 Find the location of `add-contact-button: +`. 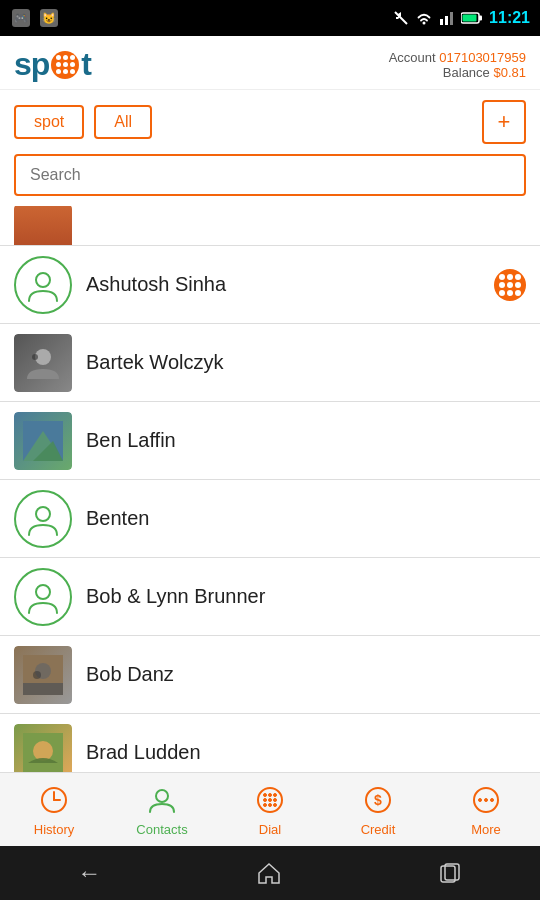

add-contact-button: + is located at coordinates (504, 122).